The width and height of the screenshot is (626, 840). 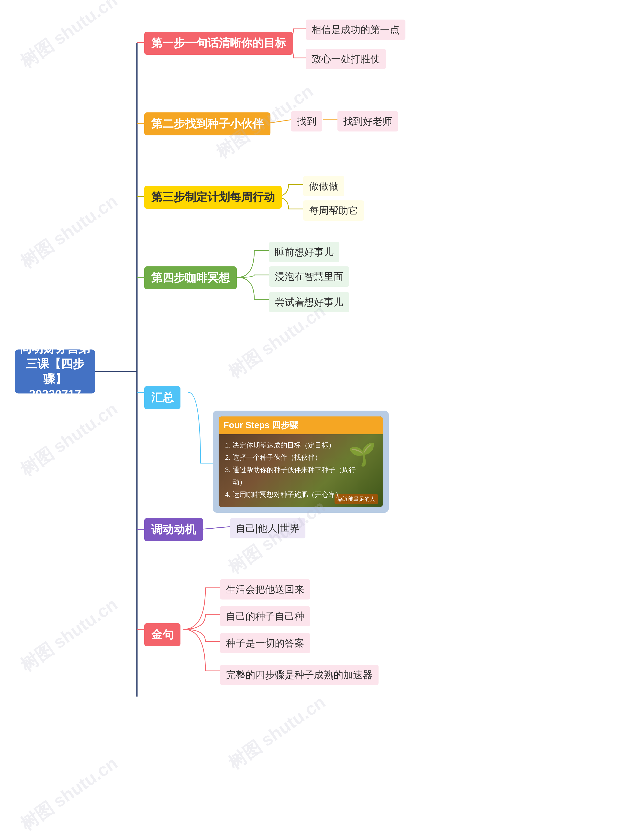 What do you see at coordinates (265, 643) in the screenshot?
I see `leaf-quote3: 种子是一切的答案` at bounding box center [265, 643].